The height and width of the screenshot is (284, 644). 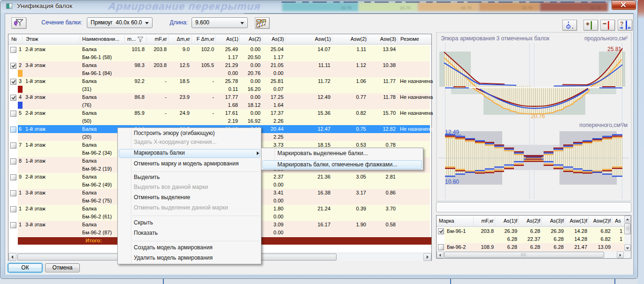 What do you see at coordinates (614, 49) in the screenshot?
I see `svg-text: 25.81` at bounding box center [614, 49].